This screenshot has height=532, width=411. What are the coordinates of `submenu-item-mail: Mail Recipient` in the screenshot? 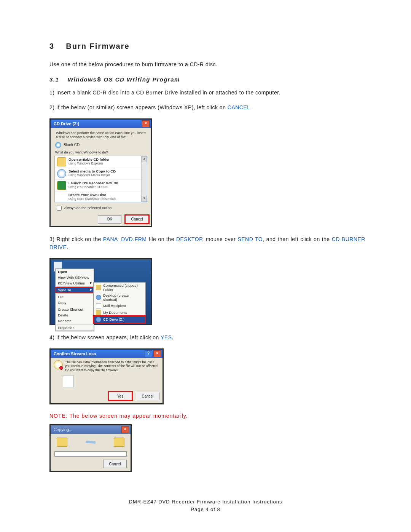 It's located at (119, 306).